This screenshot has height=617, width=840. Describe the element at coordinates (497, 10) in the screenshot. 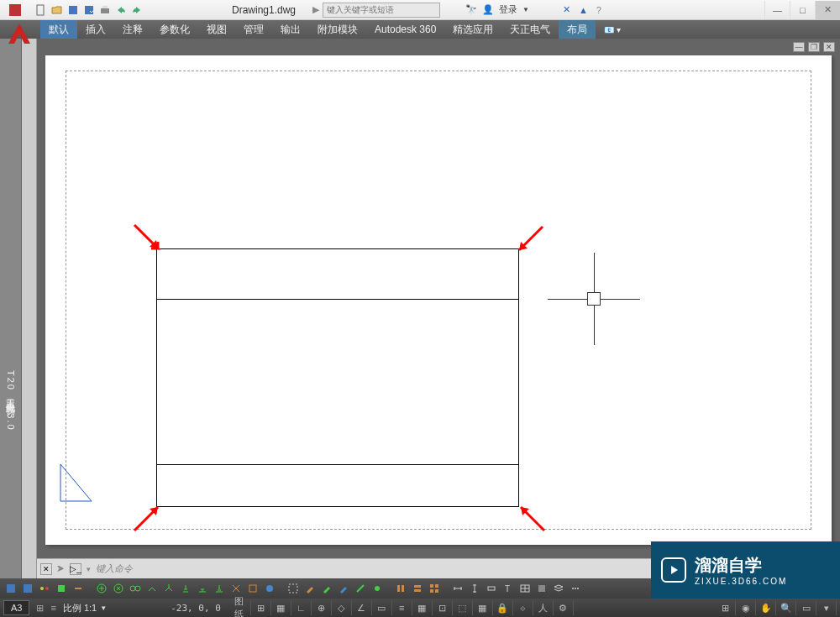

I see `login-area: 🔭 👤 登录 ▼` at that location.